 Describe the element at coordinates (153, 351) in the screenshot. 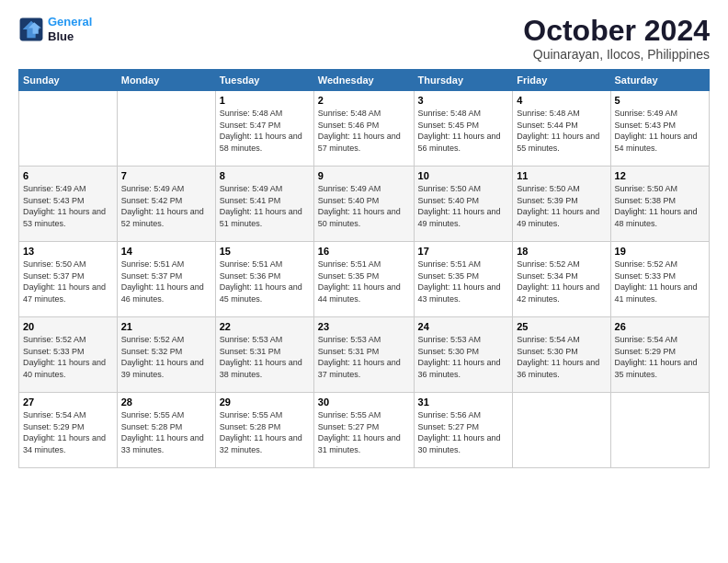

I see `sunset-text: Sunset: 5:32 PM` at that location.